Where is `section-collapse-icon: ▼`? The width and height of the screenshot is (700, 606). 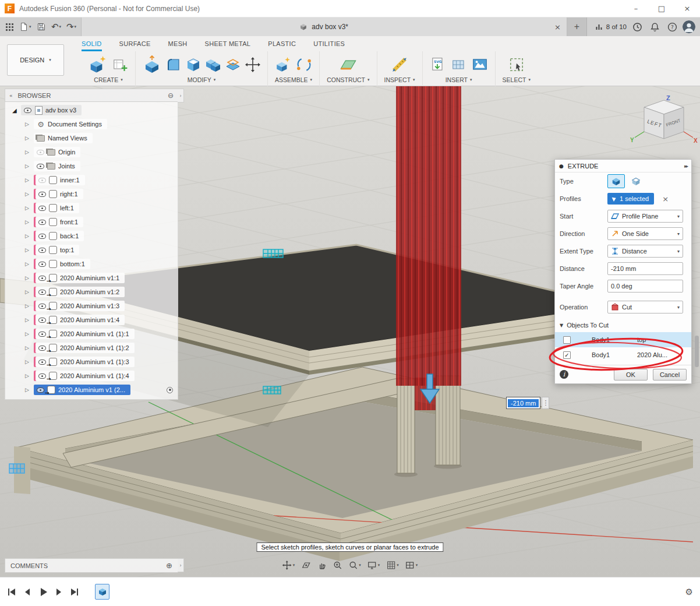
section-collapse-icon: ▼ is located at coordinates (561, 325).